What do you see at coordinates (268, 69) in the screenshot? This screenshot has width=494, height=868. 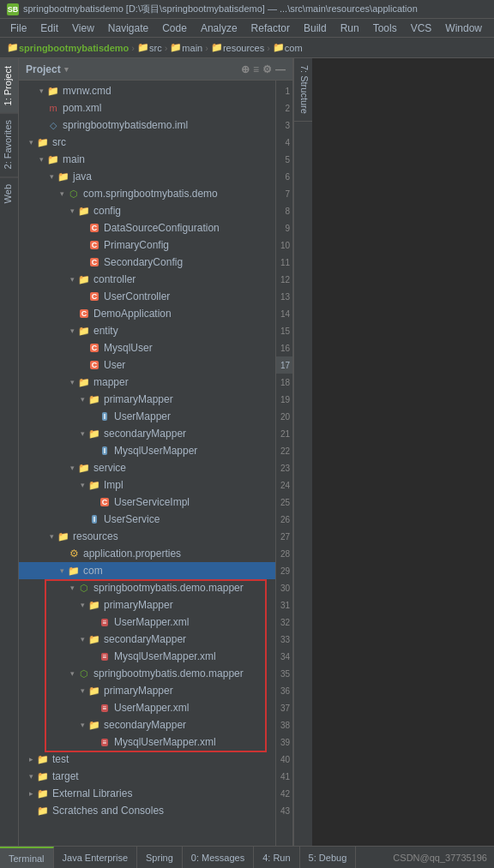 I see `settings-icon: ⚙` at bounding box center [268, 69].